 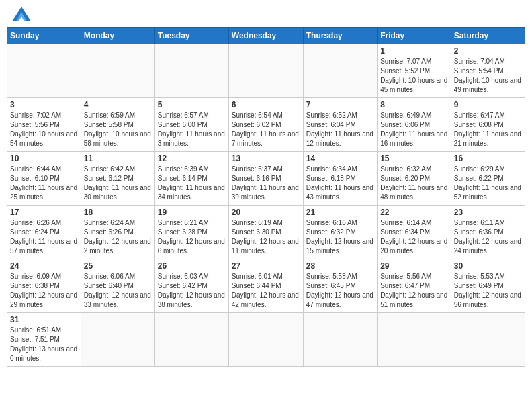 I want to click on weekday-header-monday: Monday, so click(x=118, y=36).